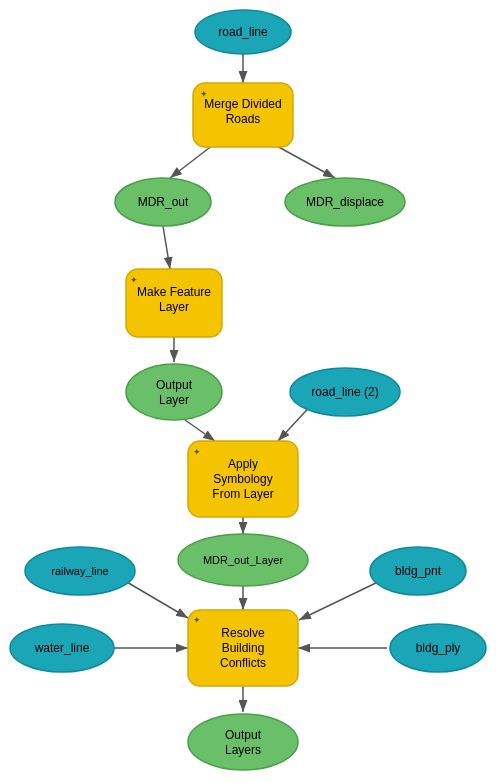 Image resolution: width=503 pixels, height=783 pixels. Describe the element at coordinates (174, 292) in the screenshot. I see `label-make-feature-1: Make Feature` at that location.